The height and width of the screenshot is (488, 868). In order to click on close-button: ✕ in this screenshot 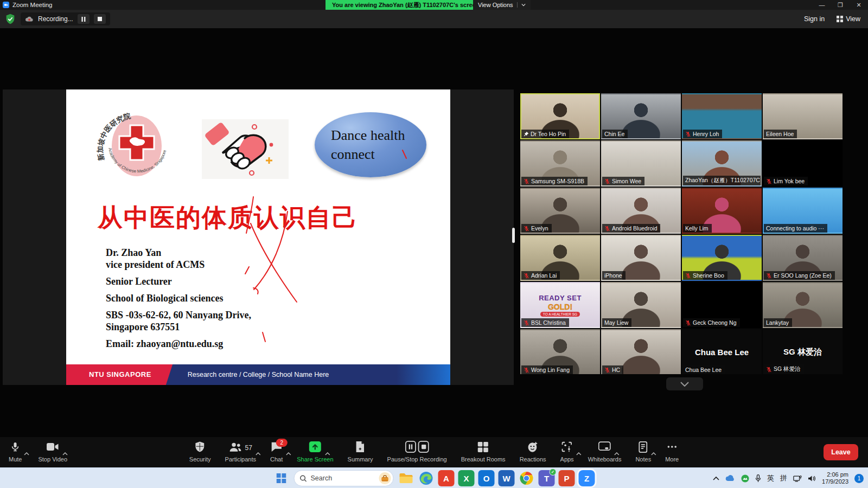, I will do `click(859, 5)`.